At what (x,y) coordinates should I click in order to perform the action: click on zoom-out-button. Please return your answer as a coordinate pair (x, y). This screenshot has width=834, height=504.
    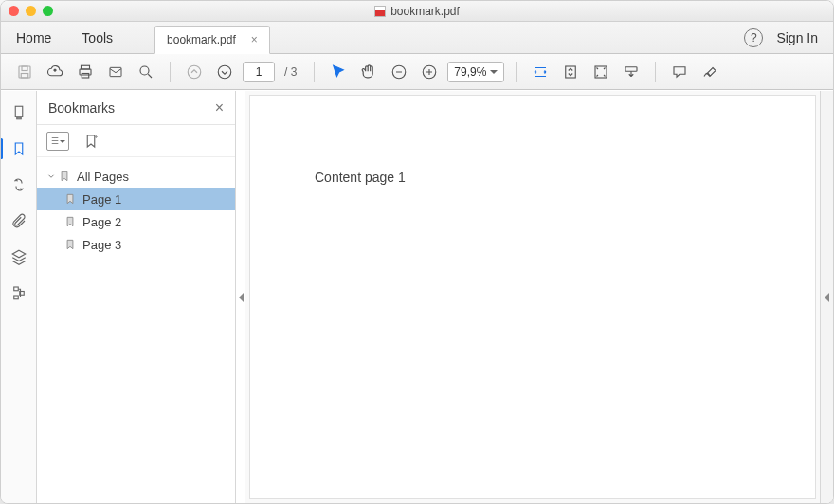
    Looking at the image, I should click on (399, 72).